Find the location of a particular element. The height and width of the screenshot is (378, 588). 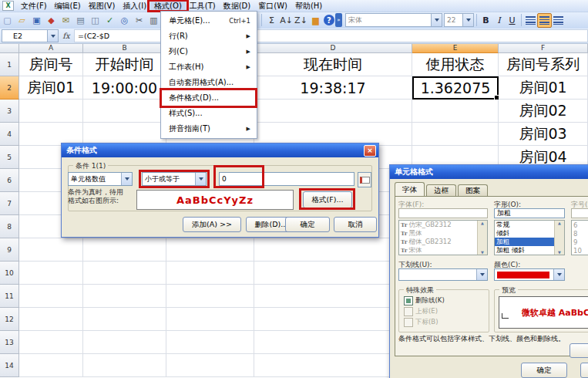

research-icon: ◎ is located at coordinates (125, 20).